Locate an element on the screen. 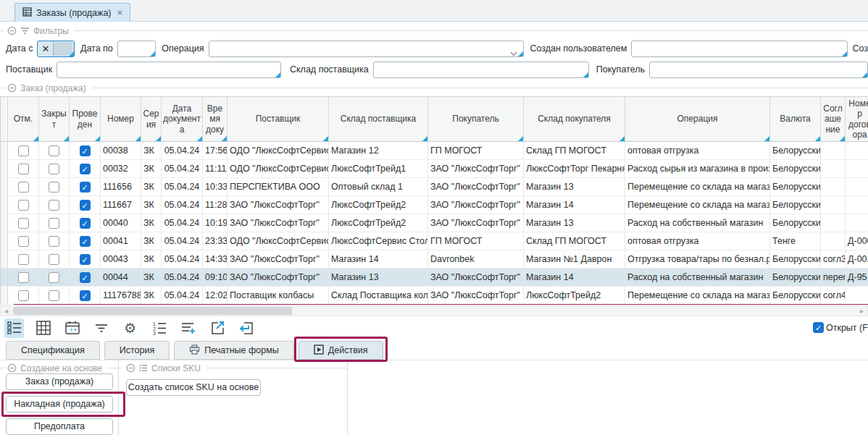 This screenshot has width=868, height=435. create-sku-list-button: Создать список SKU на основе is located at coordinates (193, 388).